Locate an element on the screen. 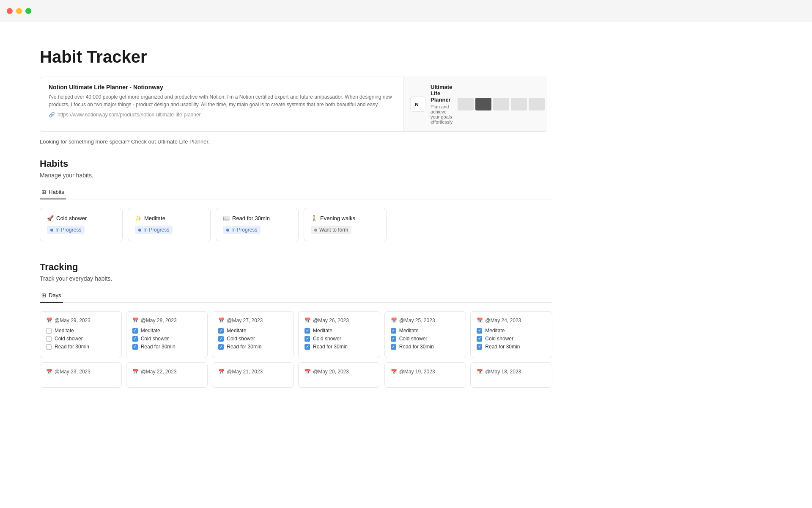 The image size is (812, 508). habit-name: Read for 30min is located at coordinates (251, 218).